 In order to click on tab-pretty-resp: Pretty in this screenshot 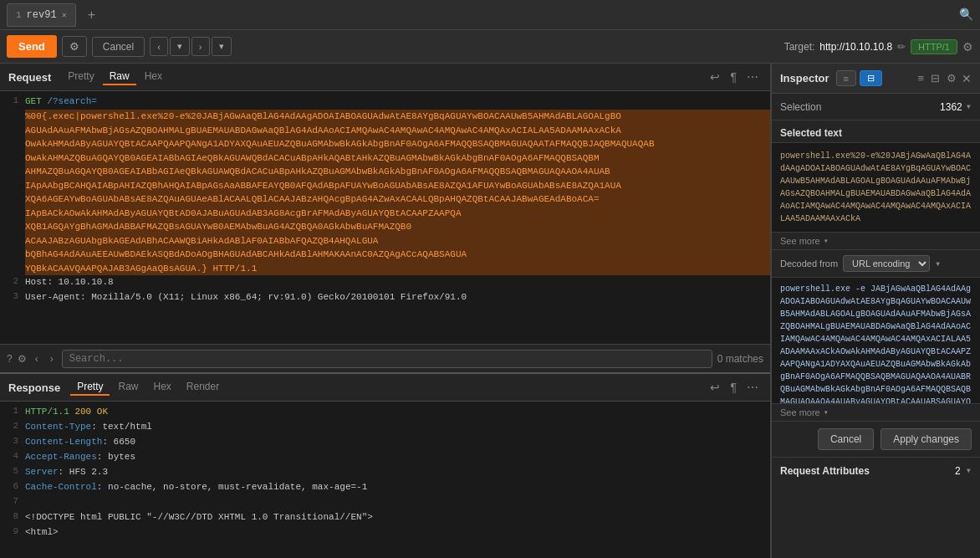, I will do `click(90, 387)`.